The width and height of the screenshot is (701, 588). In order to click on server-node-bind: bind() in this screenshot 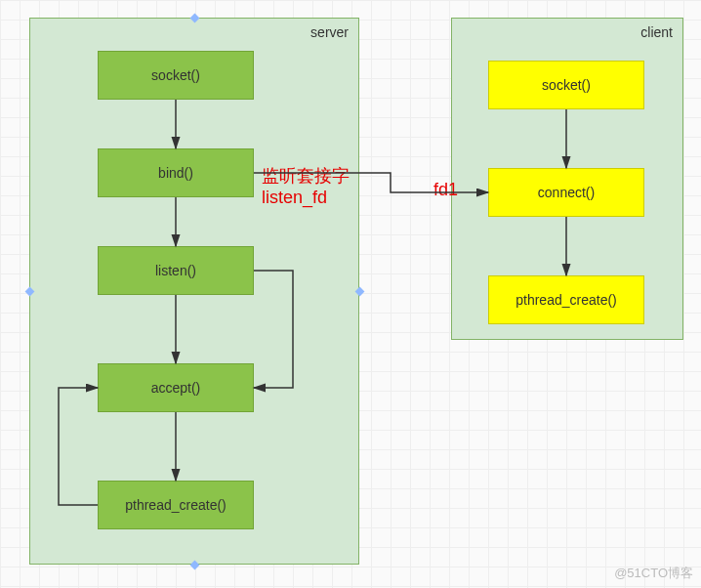, I will do `click(176, 173)`.